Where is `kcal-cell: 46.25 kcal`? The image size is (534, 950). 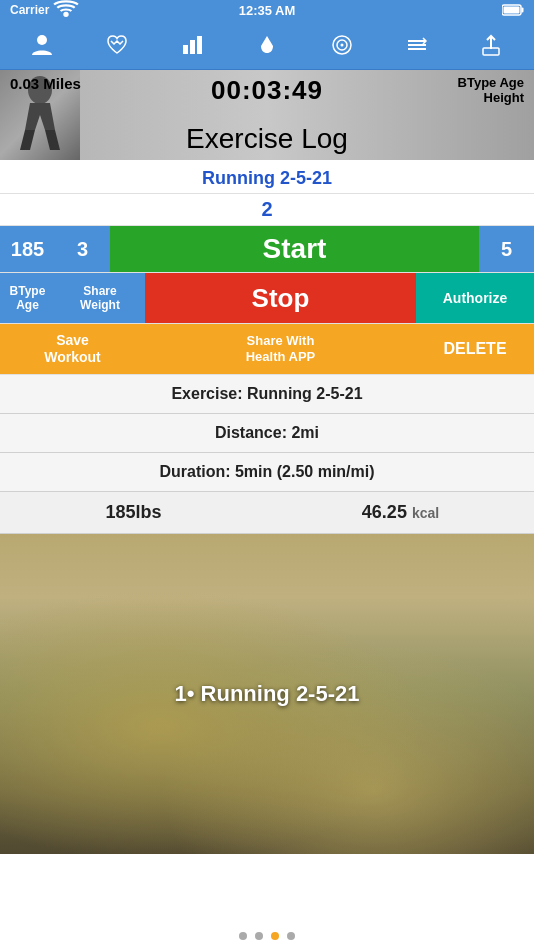
kcal-cell: 46.25 kcal is located at coordinates (400, 512).